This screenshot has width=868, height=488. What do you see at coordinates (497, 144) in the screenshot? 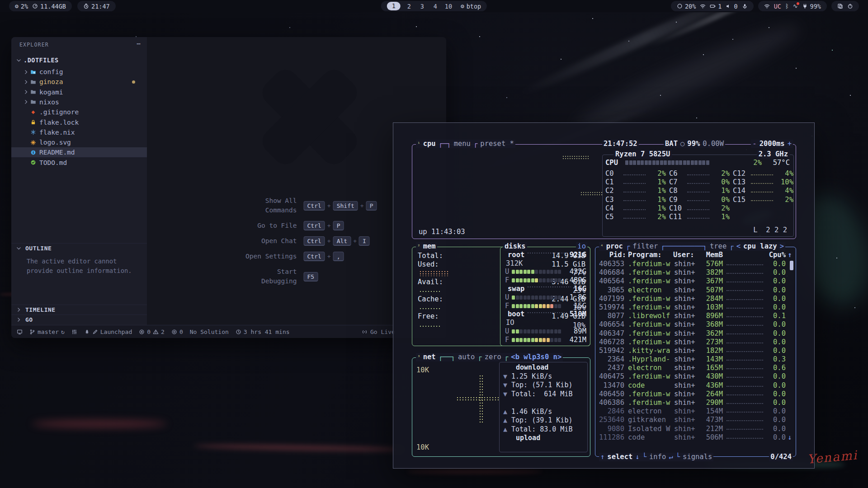
I see `preset-button: preset *` at bounding box center [497, 144].